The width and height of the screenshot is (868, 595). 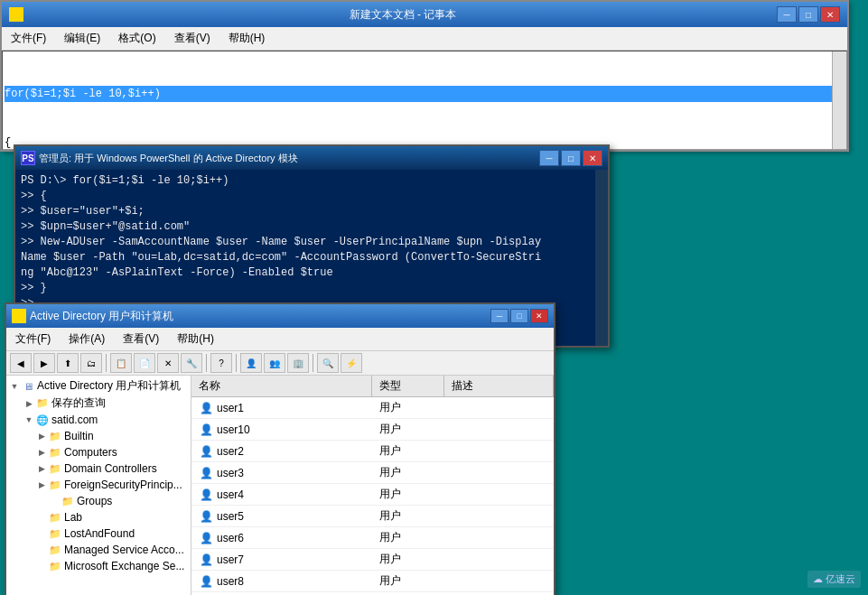 What do you see at coordinates (42, 517) in the screenshot?
I see `lab-expander` at bounding box center [42, 517].